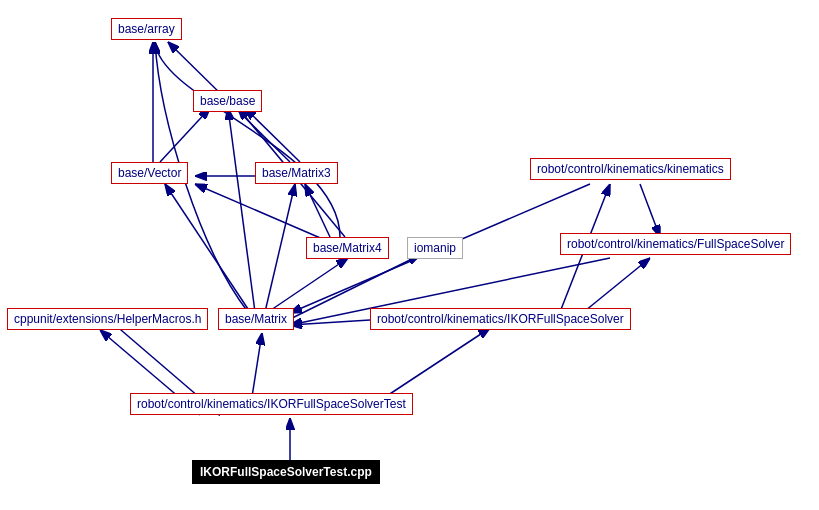  Describe the element at coordinates (286, 472) in the screenshot. I see `node-label-ikor-cpp: IKORFullSpaceSolverTest.cpp` at that location.